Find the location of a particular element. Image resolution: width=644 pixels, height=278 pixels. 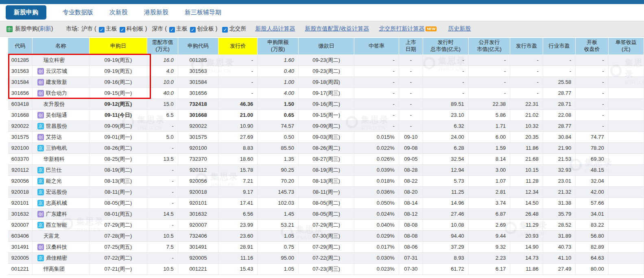

checkbox-sh-main: ✓ is located at coordinates (102, 30).